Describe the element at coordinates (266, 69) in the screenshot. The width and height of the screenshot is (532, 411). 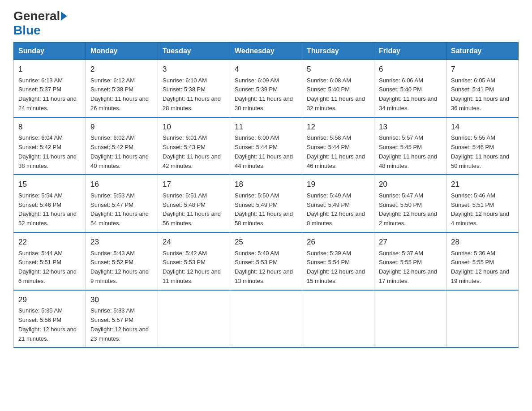
I see `day-number: 4` at that location.